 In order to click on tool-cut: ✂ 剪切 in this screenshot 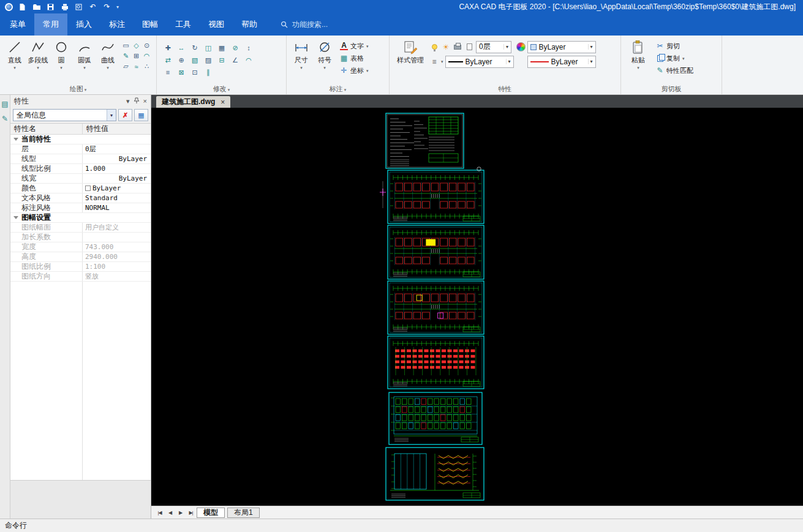, I will do `click(675, 46)`.